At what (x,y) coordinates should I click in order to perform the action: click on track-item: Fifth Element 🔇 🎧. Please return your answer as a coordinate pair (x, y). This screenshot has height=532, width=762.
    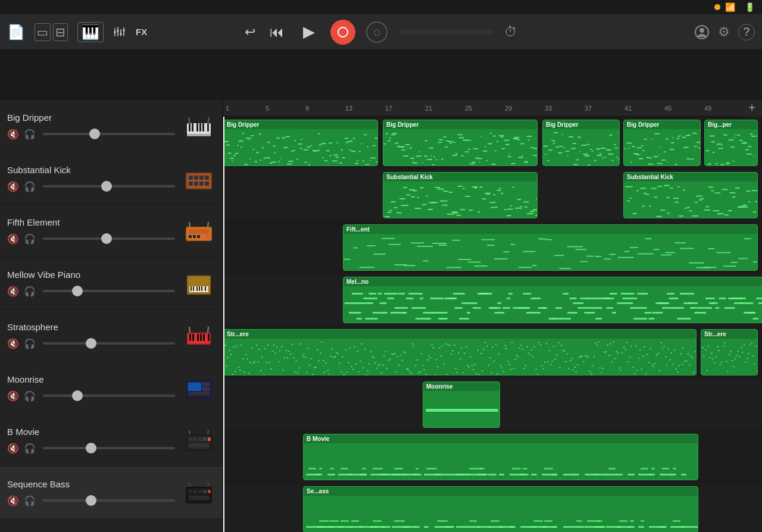
    Looking at the image, I should click on (111, 231).